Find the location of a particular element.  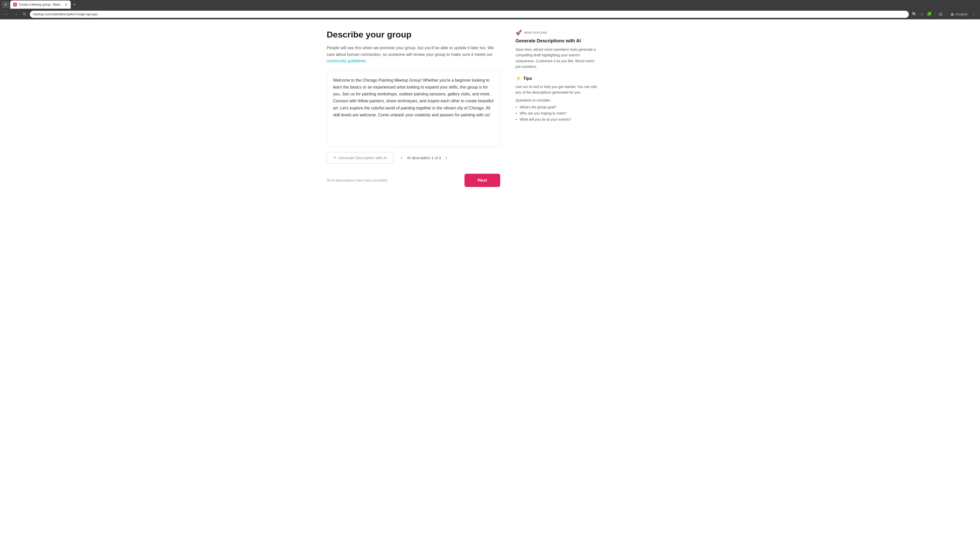

reload-button: ↻ is located at coordinates (24, 14).